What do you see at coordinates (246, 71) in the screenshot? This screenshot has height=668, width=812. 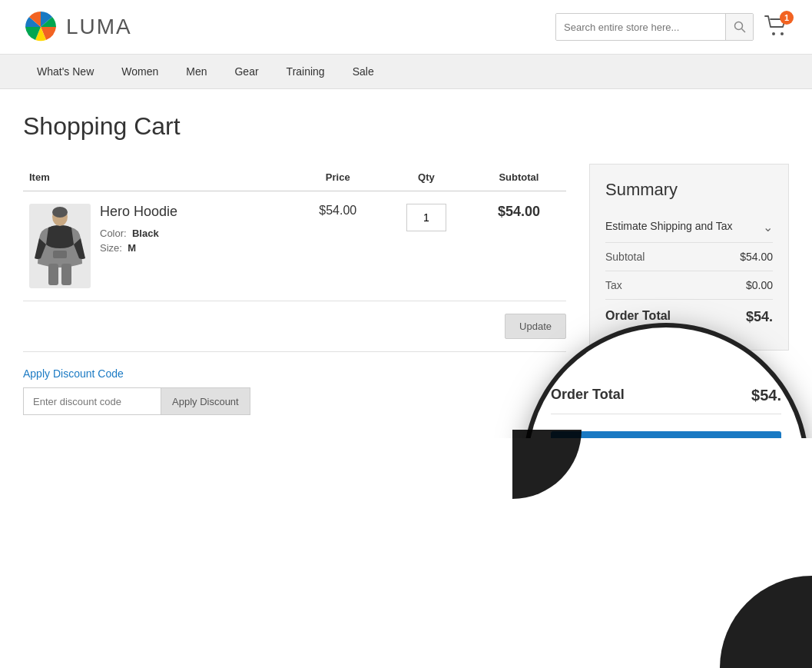 I see `nav-item-gear: Gear` at bounding box center [246, 71].